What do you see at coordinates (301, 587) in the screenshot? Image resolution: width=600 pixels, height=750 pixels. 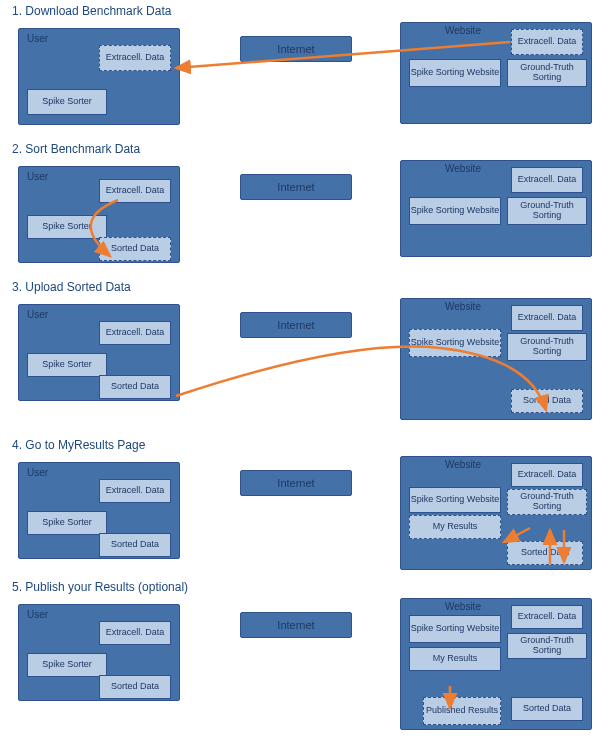 I see `step-title: 5. Publish your Results (optional)` at bounding box center [301, 587].